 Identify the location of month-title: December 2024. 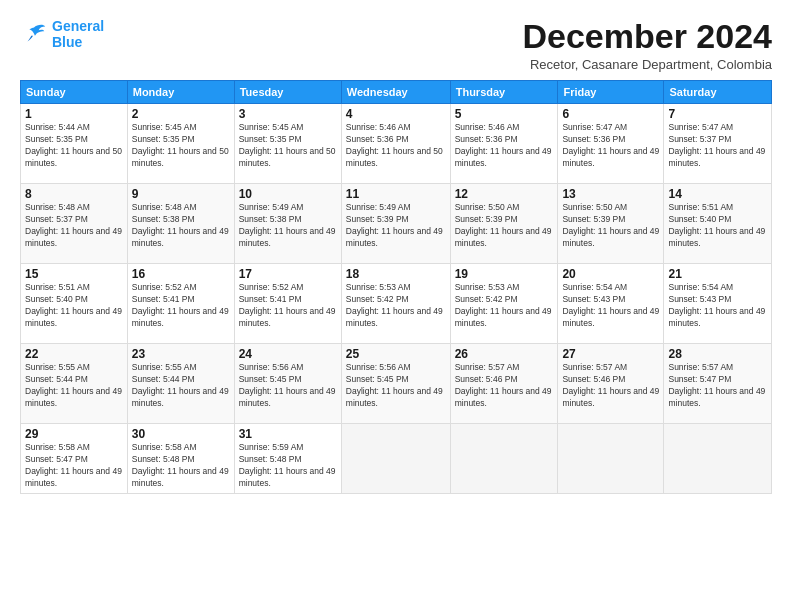
(647, 36).